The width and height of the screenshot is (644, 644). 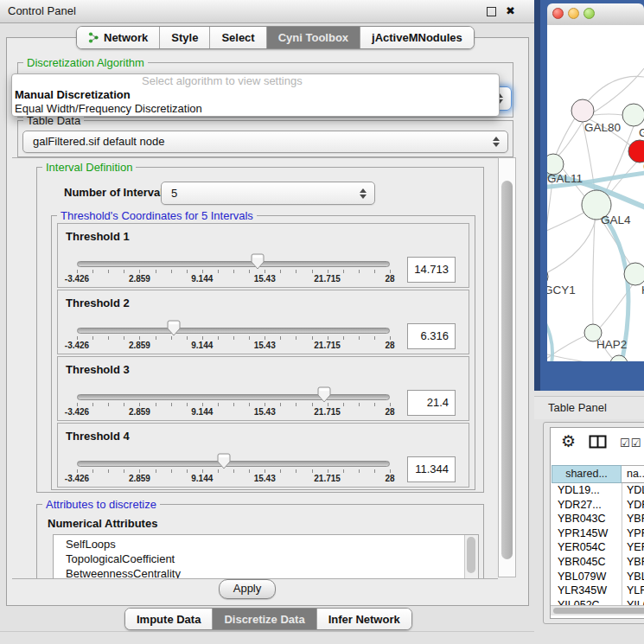 I want to click on column-header-shared: shared..., so click(x=586, y=474).